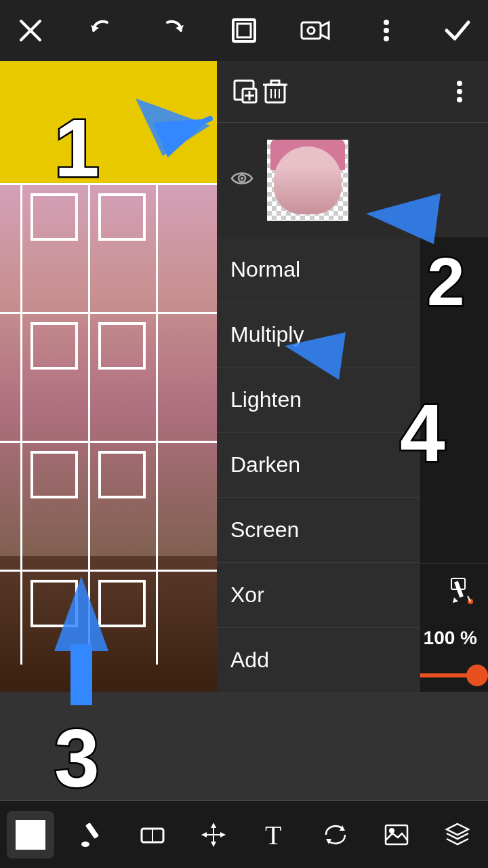  Describe the element at coordinates (275, 92) in the screenshot. I see `delete-layer-button` at that location.